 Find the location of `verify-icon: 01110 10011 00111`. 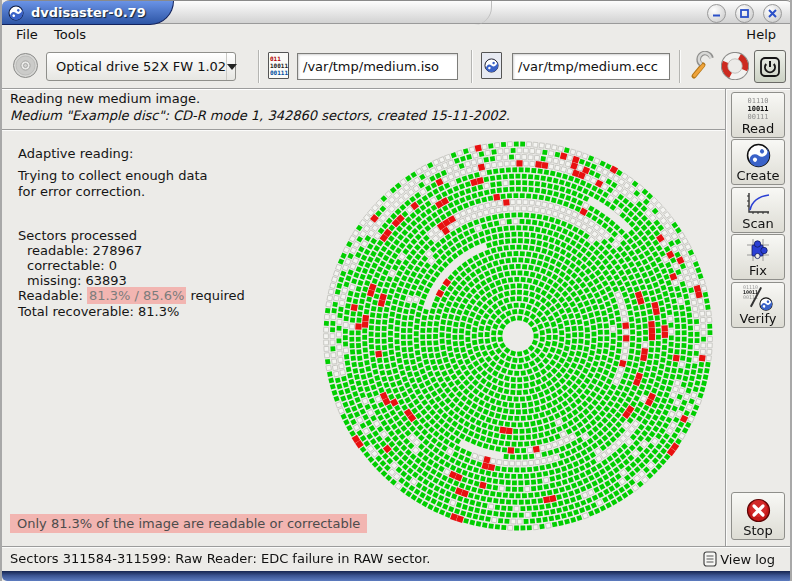

verify-icon: 01110 10011 00111 is located at coordinates (758, 298).